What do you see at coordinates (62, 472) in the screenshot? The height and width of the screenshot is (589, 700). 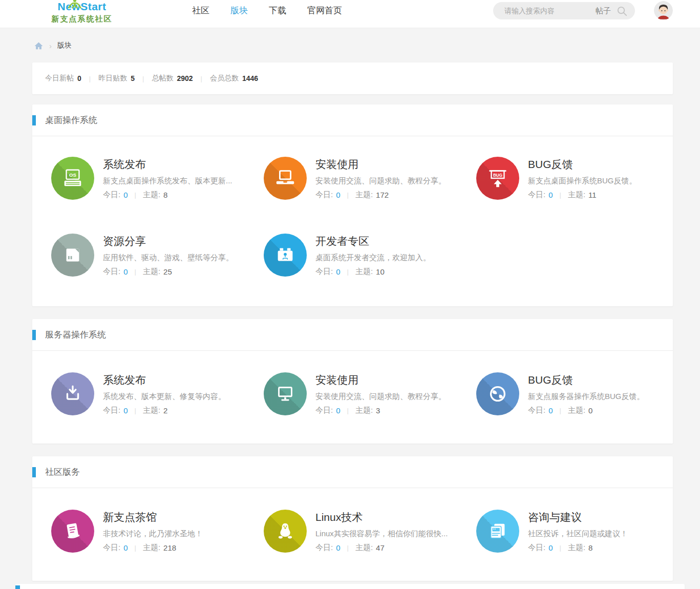 I see `section-title: 社区版务` at bounding box center [62, 472].